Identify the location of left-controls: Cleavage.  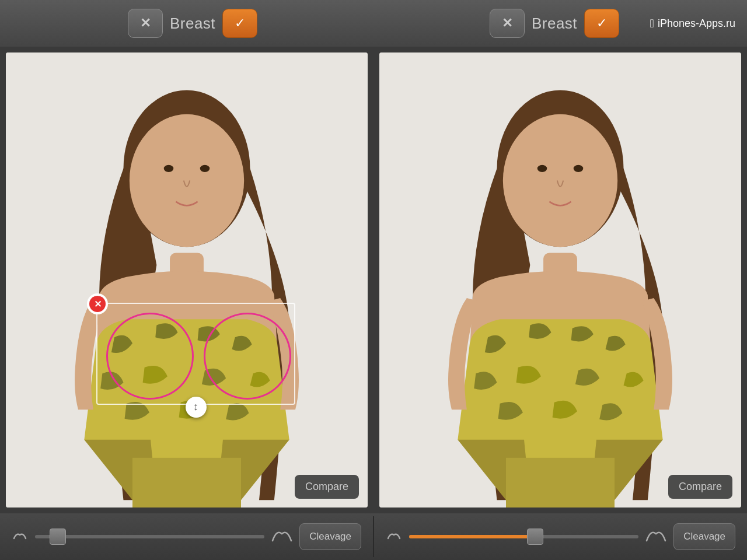
(187, 537).